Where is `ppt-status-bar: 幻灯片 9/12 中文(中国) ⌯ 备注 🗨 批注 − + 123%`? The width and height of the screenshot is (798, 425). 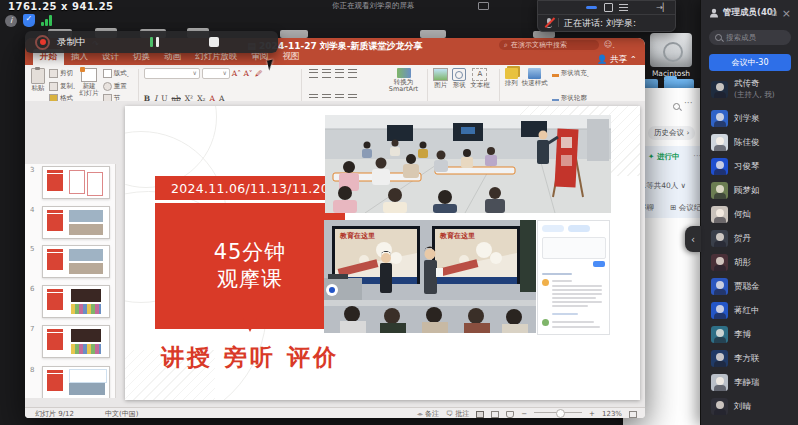
ppt-status-bar: 幻灯片 9/12 中文(中国) ⌯ 备注 🗨 批注 − + 123% is located at coordinates (335, 412).